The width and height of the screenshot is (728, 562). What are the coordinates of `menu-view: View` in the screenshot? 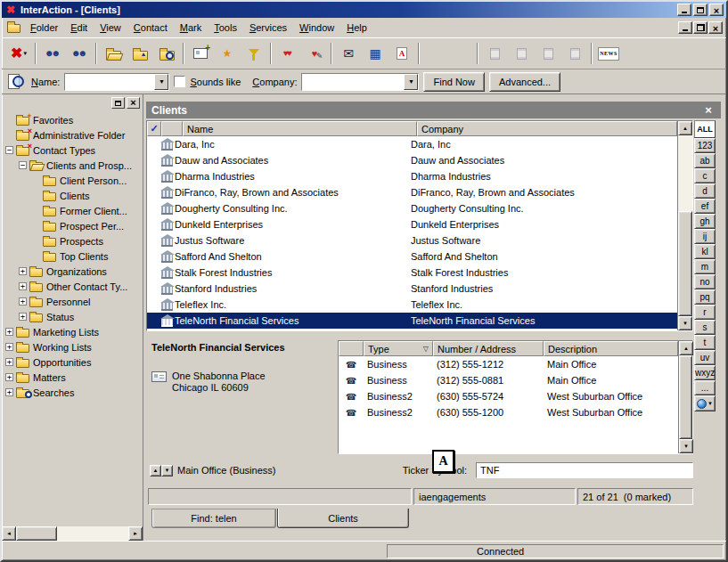 It's located at (110, 28).